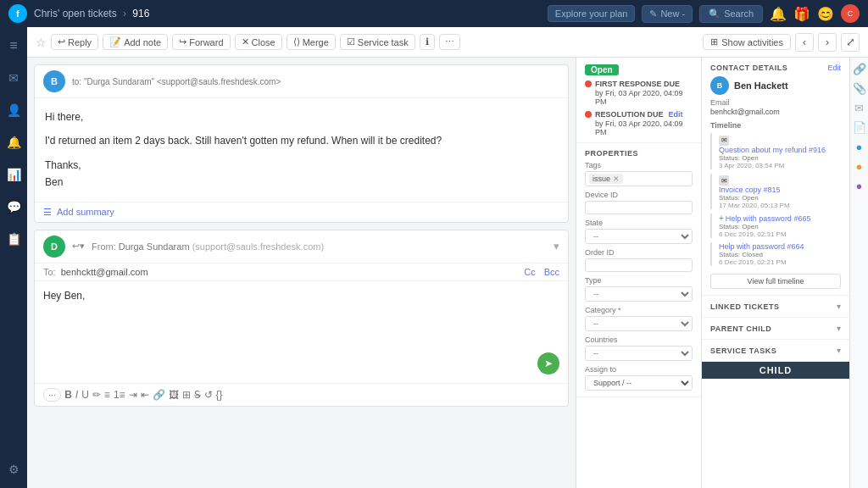 This screenshot has height=488, width=868. Describe the element at coordinates (839, 329) in the screenshot. I see `parent-child-arrow: ▾` at that location.